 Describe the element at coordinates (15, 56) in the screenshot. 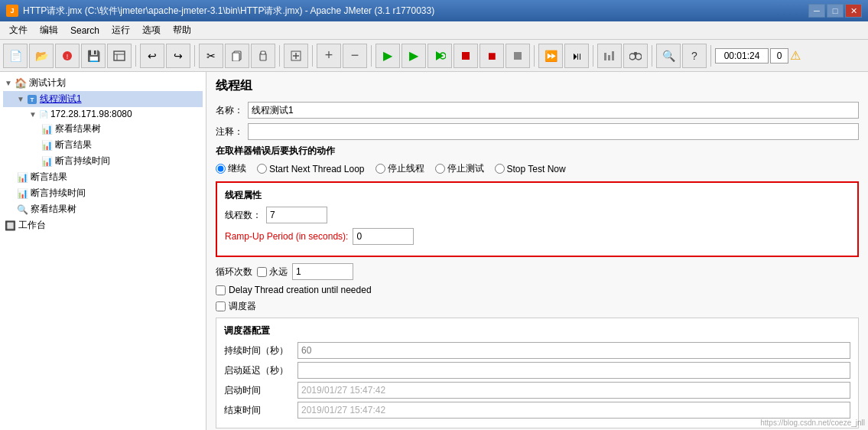

I see `new-button: 📄` at that location.